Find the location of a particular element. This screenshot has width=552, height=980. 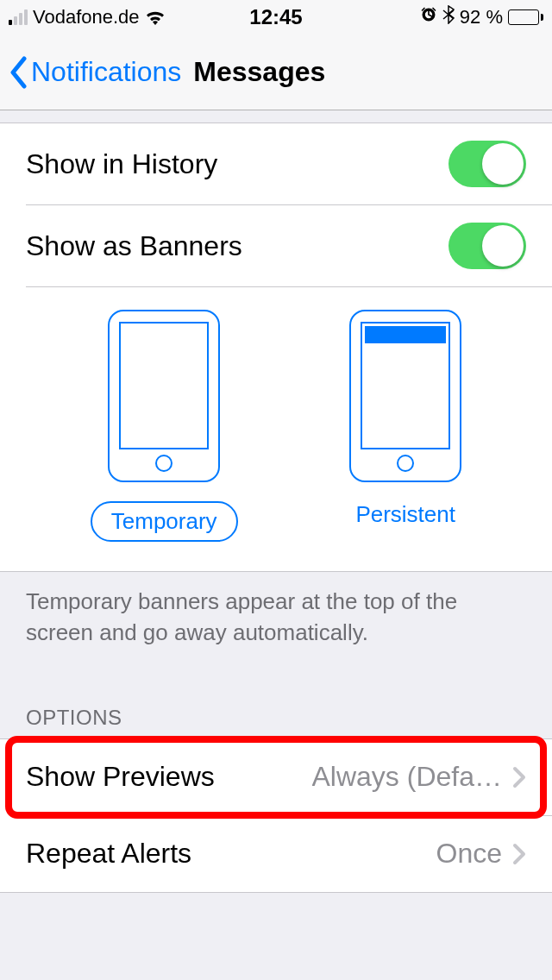

back-label: Notifications is located at coordinates (106, 72).